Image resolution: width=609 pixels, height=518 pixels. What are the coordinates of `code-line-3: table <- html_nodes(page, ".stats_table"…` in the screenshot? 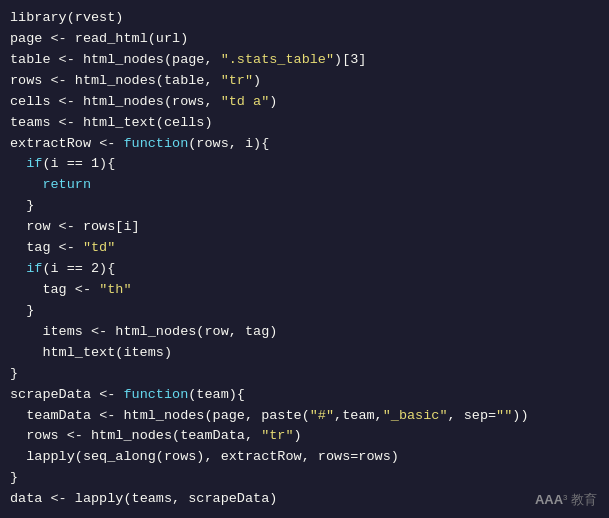 It's located at (304, 60).